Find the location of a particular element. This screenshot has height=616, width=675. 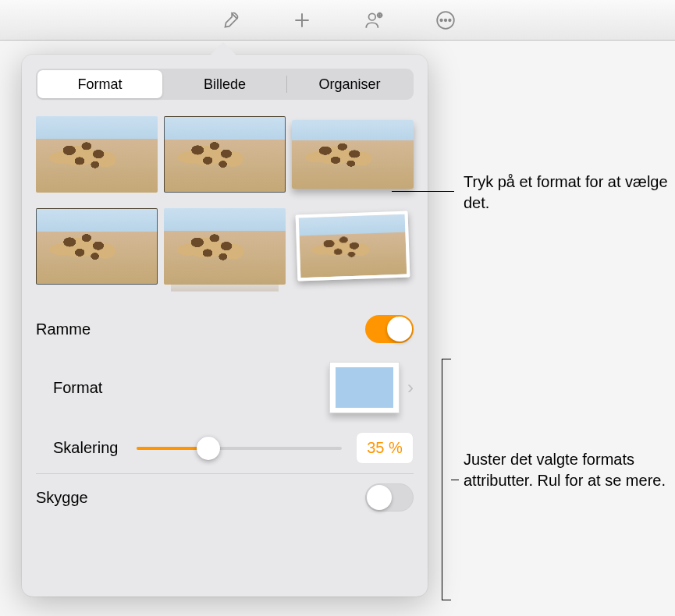

tab-organiser: Organiser is located at coordinates (350, 84).